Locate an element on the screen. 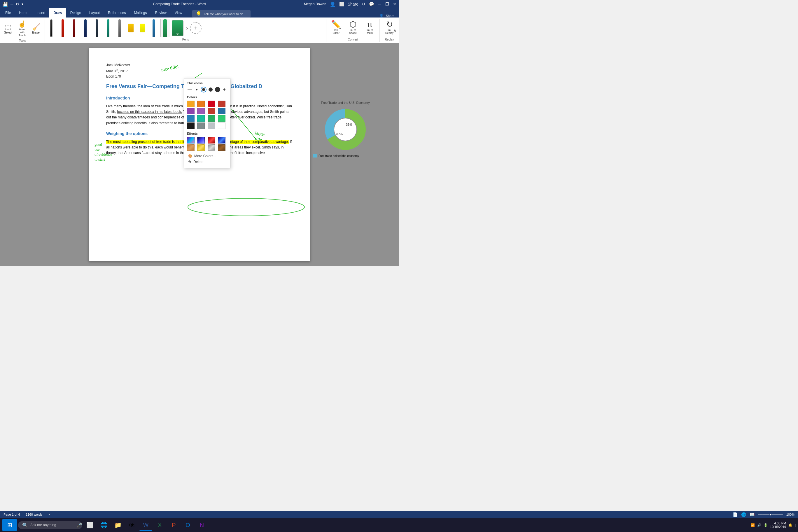 This screenshot has height=532, width=798. pen-red is located at coordinates (62, 28).